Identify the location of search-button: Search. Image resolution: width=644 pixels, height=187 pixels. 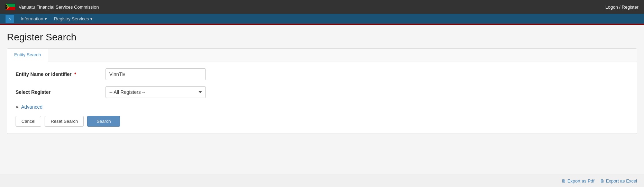
(104, 121).